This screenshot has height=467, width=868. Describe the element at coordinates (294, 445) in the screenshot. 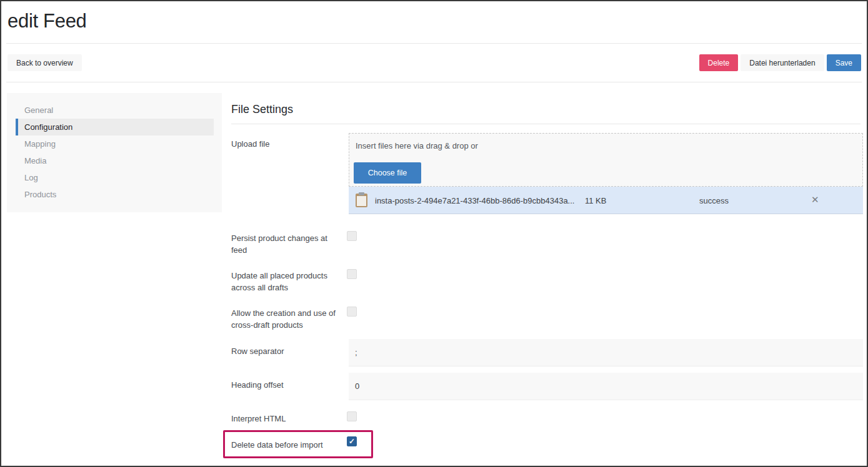

I see `delete-data-before-import-label: Delete data before import` at that location.